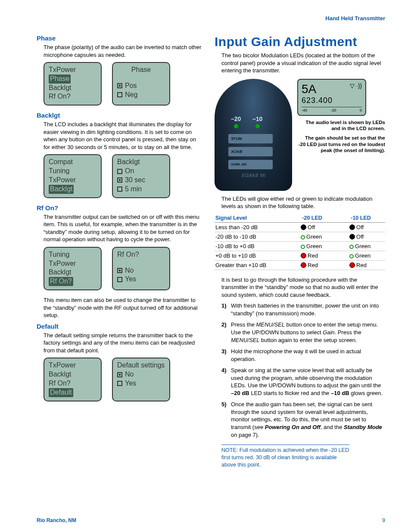 Image resolution: width=411 pixels, height=532 pixels. What do you see at coordinates (303, 370) in the screenshot?
I see `procedure-steps: With fresh batteries in the transmitter,…` at bounding box center [303, 370].